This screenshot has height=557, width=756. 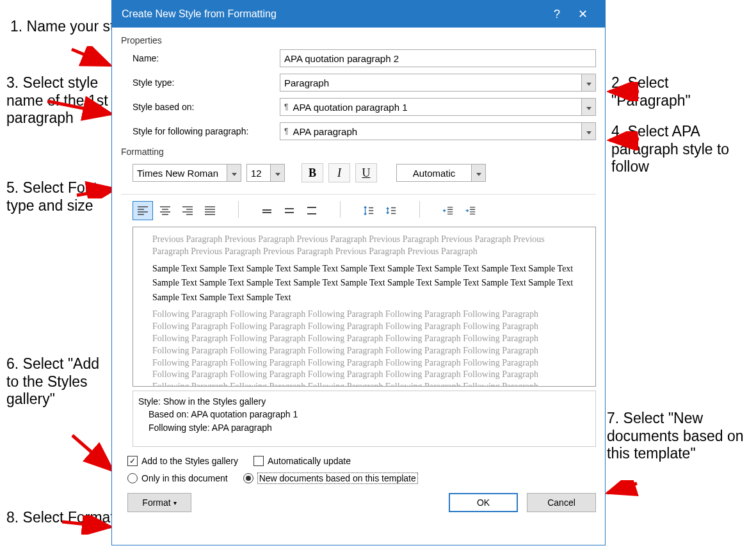 What do you see at coordinates (289, 211) in the screenshot?
I see `linespace-15-button` at bounding box center [289, 211].